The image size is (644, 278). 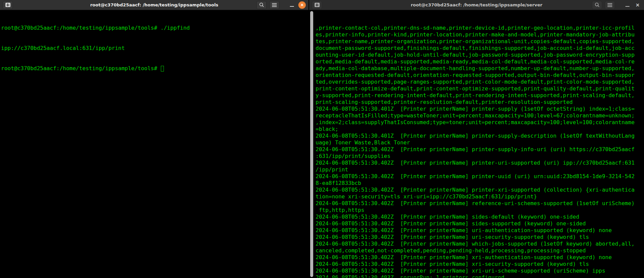 What do you see at coordinates (154, 5) in the screenshot?
I see `headerbar-tools: root@c370bd25aacf: /home/testing/ippsamp…` at bounding box center [154, 5].